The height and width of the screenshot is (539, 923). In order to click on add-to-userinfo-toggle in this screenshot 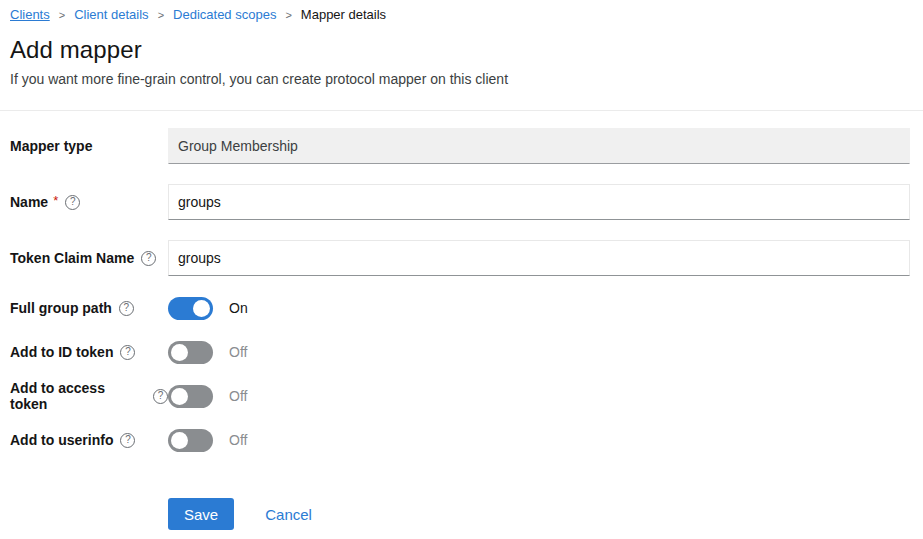, I will do `click(190, 440)`.